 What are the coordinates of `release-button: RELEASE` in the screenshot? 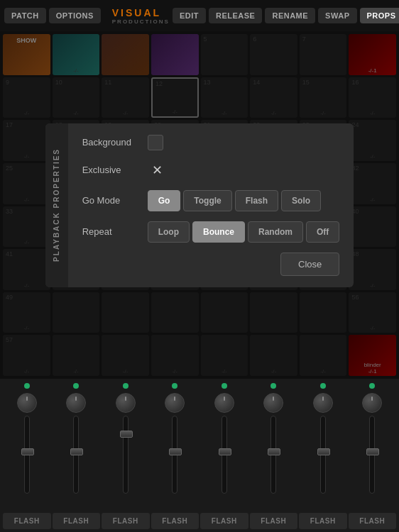 It's located at (236, 16).